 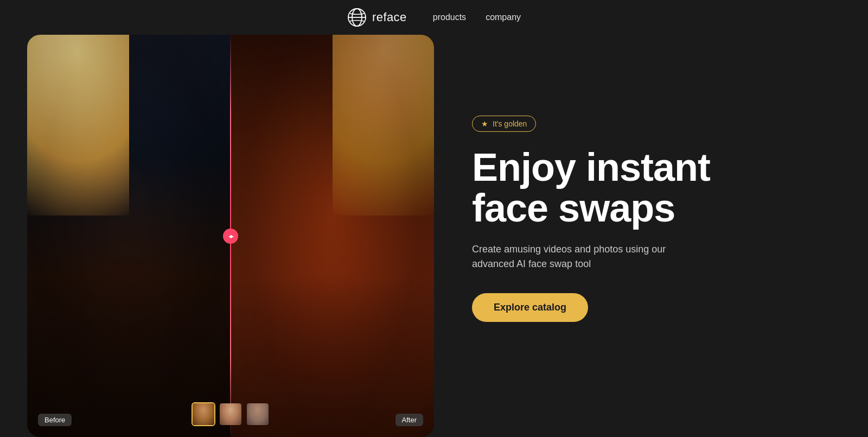 What do you see at coordinates (231, 414) in the screenshot?
I see `thumbnail-row` at bounding box center [231, 414].